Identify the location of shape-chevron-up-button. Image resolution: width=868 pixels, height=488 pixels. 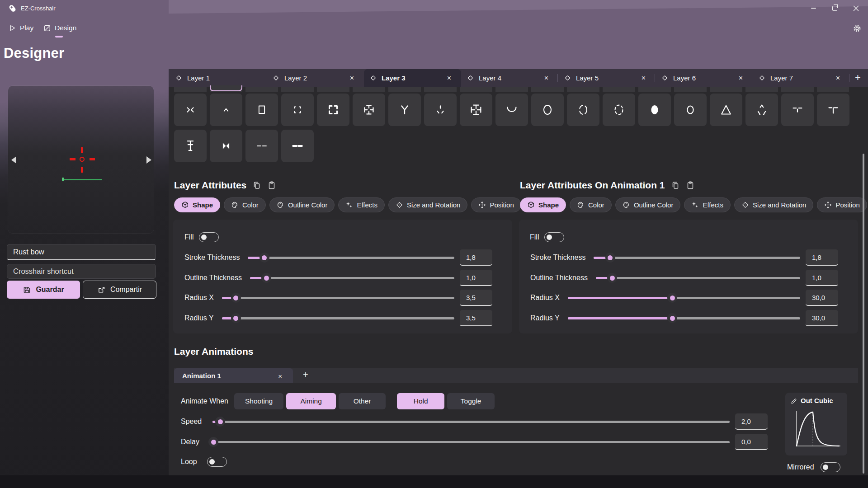
(226, 110).